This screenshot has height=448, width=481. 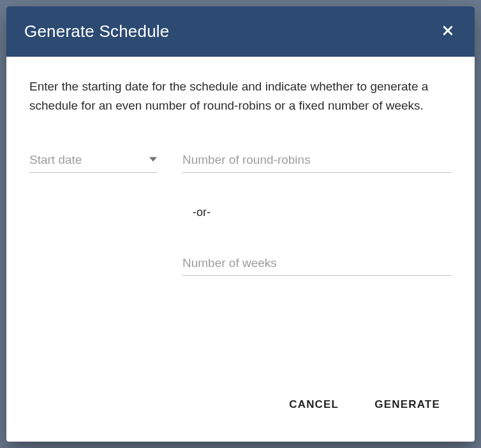 I want to click on start-date-field: Start date, so click(x=93, y=161).